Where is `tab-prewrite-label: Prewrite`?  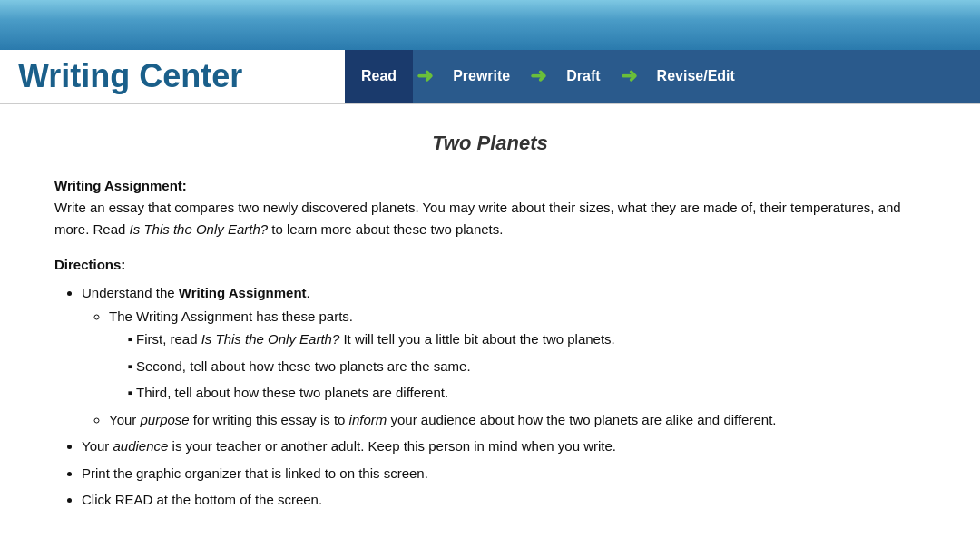 tab-prewrite-label: Prewrite is located at coordinates (481, 76).